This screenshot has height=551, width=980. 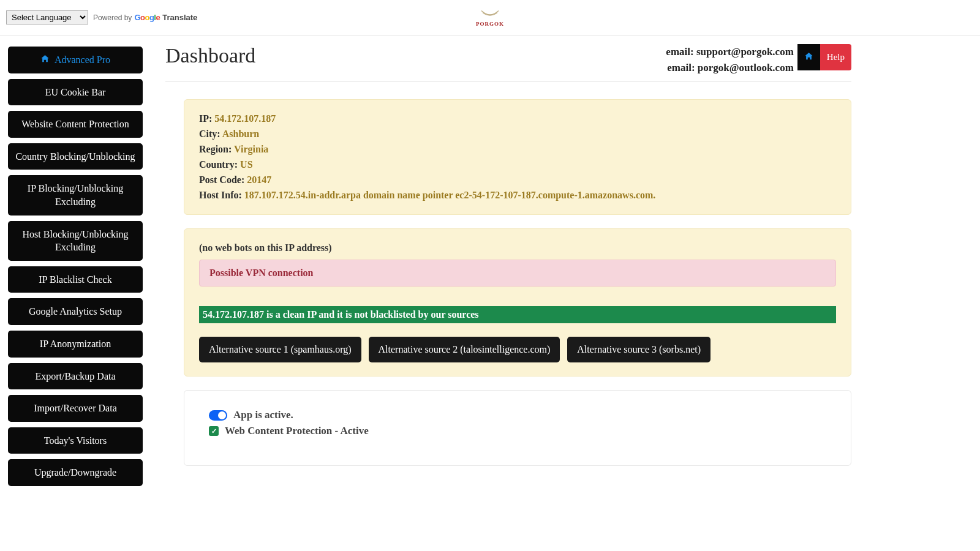 What do you see at coordinates (147, 17) in the screenshot?
I see `google-logo-icon: Google` at bounding box center [147, 17].